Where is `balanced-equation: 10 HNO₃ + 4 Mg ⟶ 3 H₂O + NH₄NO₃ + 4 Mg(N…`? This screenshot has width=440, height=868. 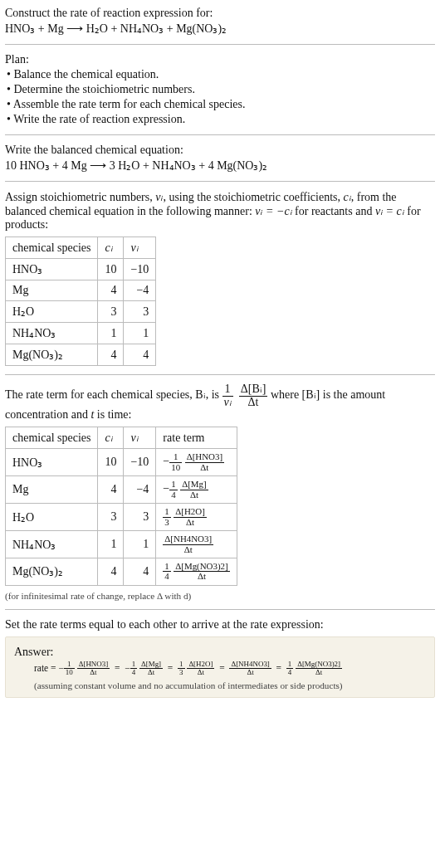 balanced-equation: 10 HNO₃ + 4 Mg ⟶ 3 H₂O + NH₄NO₃ + 4 Mg(N… is located at coordinates (220, 166).